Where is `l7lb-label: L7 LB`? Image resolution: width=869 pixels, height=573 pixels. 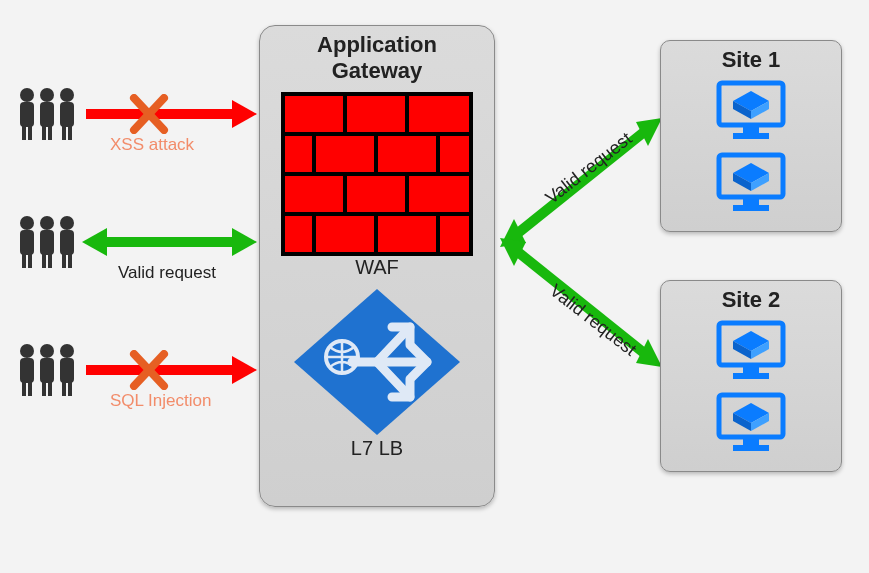 l7lb-label: L7 LB is located at coordinates (377, 448).